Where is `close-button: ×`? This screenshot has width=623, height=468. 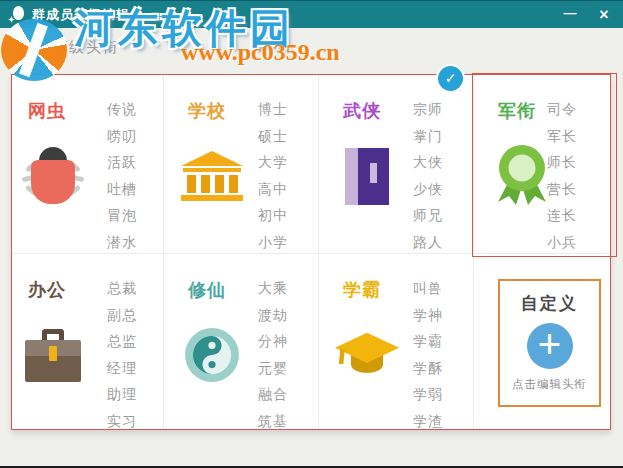
close-button: × is located at coordinates (604, 15).